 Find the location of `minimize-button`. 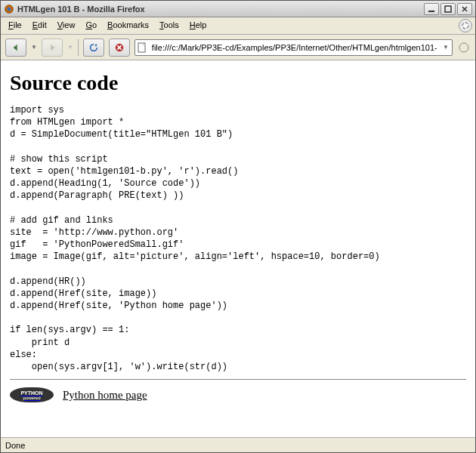

minimize-button is located at coordinates (431, 9).